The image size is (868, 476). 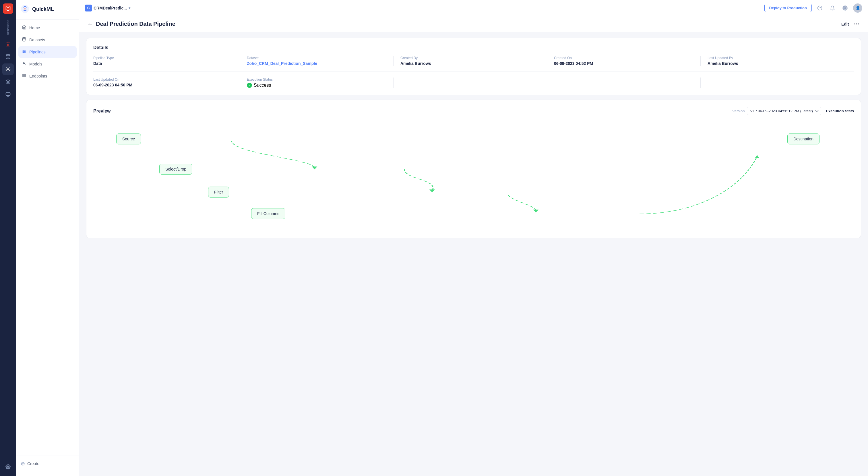 What do you see at coordinates (163, 80) in the screenshot?
I see `last-updated-on-label: Last Updated On` at bounding box center [163, 80].